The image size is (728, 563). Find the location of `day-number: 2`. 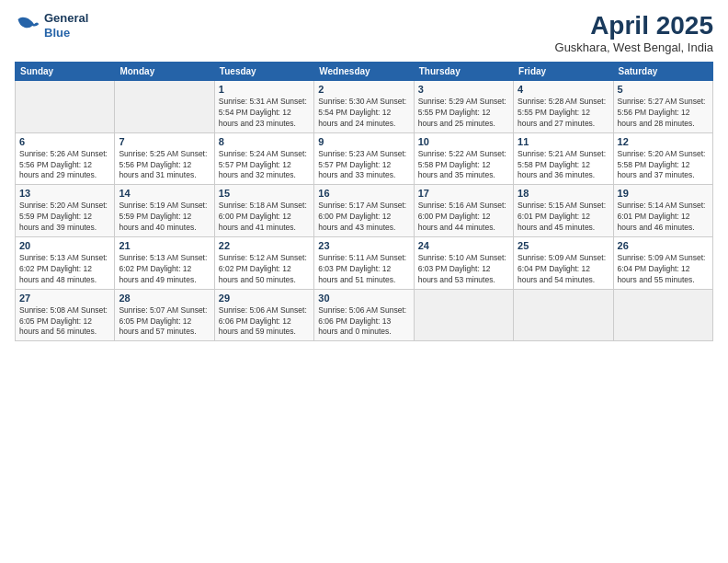

day-number: 2 is located at coordinates (364, 89).